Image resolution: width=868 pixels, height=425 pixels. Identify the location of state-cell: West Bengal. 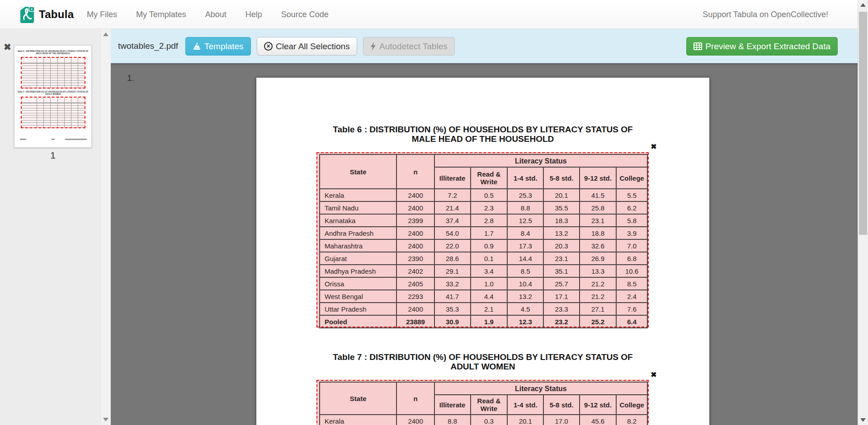
(358, 296).